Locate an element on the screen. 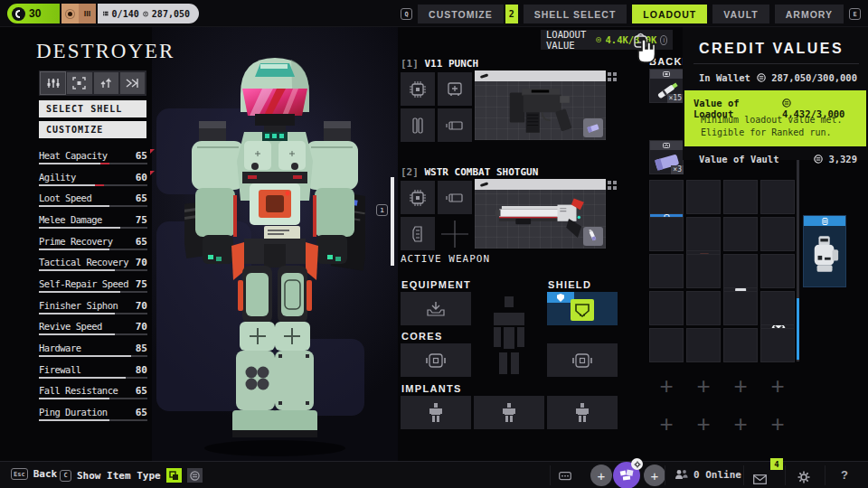 The height and width of the screenshot is (488, 868). credit-icon is located at coordinates (146, 14).